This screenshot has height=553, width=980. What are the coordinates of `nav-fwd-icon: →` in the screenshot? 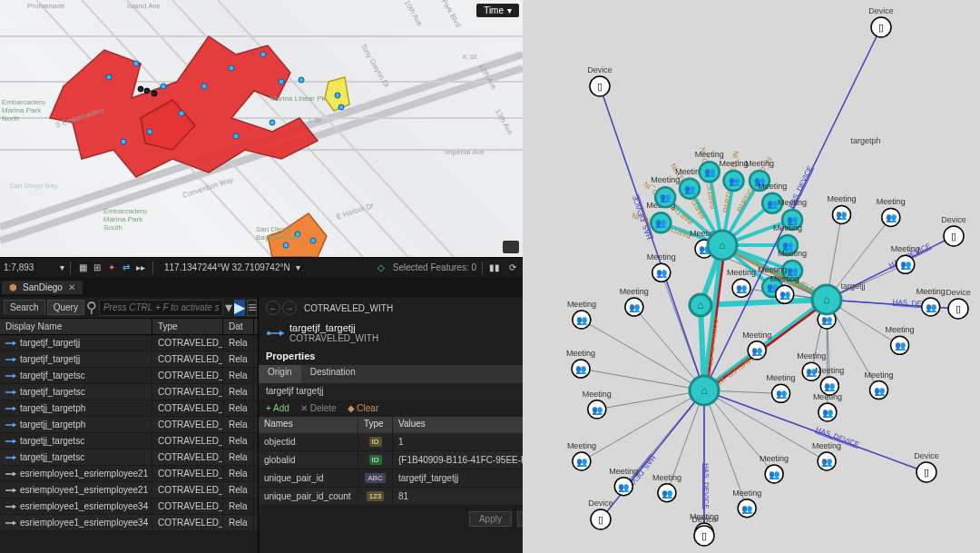 It's located at (289, 308).